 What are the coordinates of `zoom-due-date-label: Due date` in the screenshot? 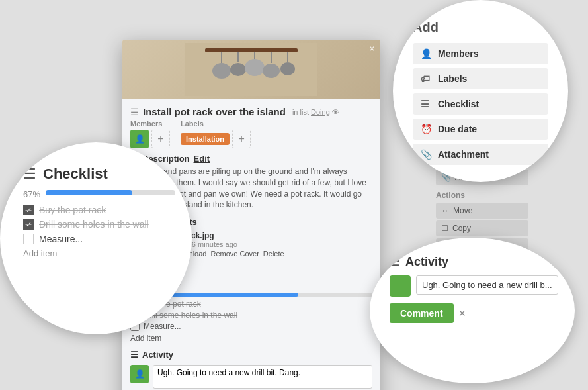 It's located at (458, 129).